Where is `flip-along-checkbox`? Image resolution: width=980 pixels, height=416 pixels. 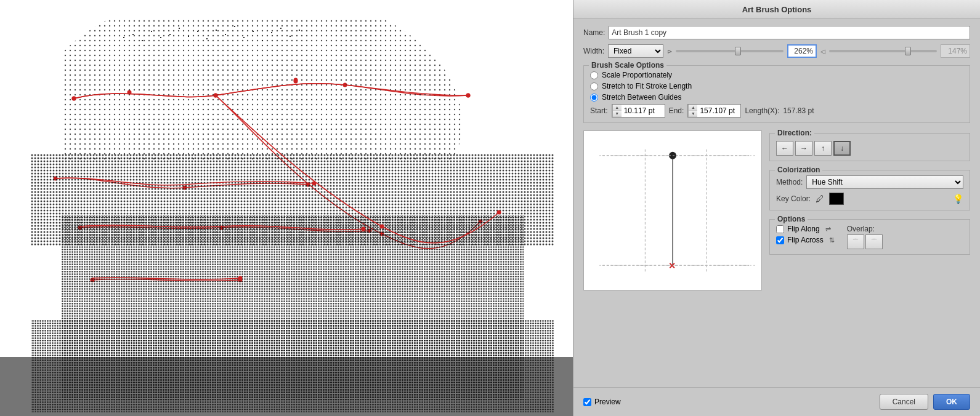 flip-along-checkbox is located at coordinates (780, 229).